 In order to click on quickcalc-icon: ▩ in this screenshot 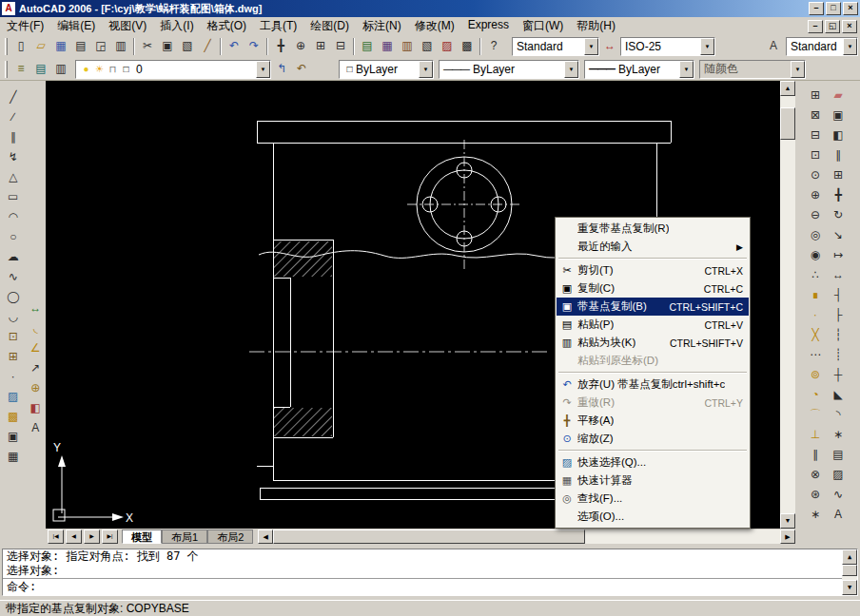, I will do `click(467, 47)`.